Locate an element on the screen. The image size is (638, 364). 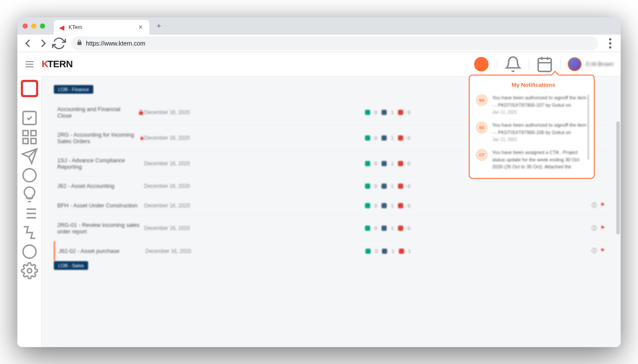
menu-toggle-button is located at coordinates (30, 64).